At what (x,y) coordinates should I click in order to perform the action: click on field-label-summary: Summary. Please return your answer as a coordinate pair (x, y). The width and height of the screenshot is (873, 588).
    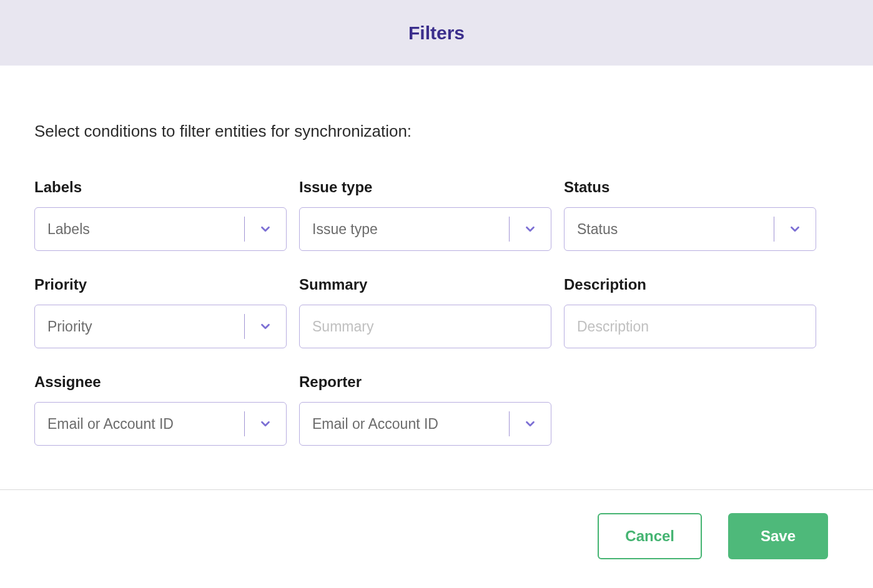
    Looking at the image, I should click on (425, 285).